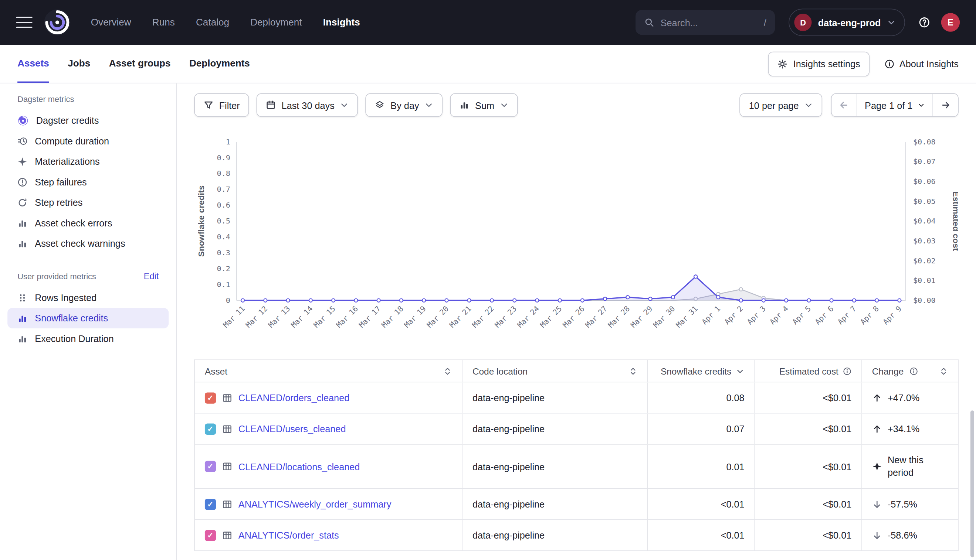  Describe the element at coordinates (945, 105) in the screenshot. I see `next-page-button` at that location.